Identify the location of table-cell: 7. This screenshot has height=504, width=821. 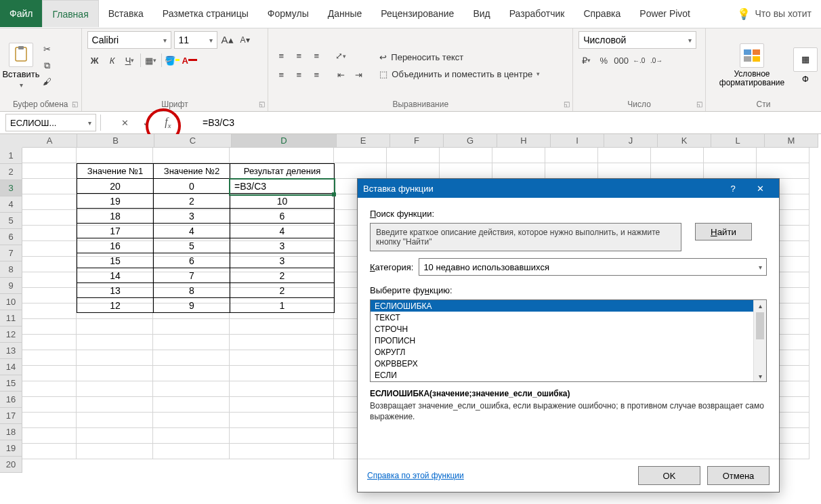
(192, 276).